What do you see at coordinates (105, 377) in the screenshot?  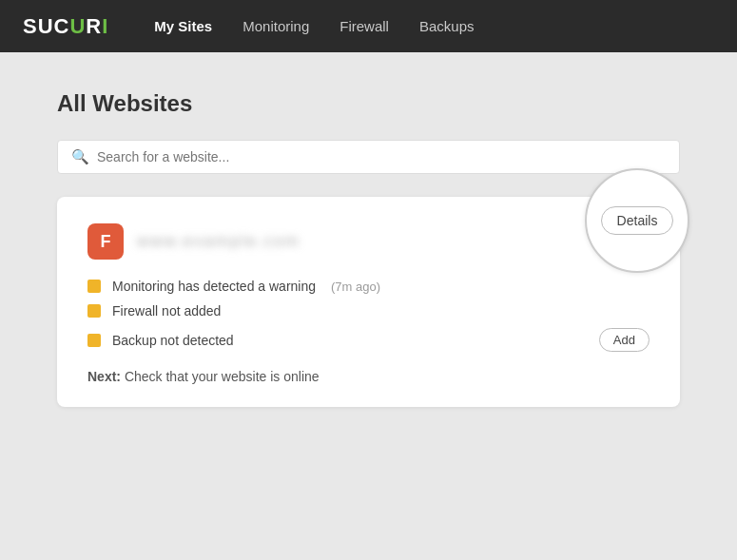 I see `next-label: Next:` at bounding box center [105, 377].